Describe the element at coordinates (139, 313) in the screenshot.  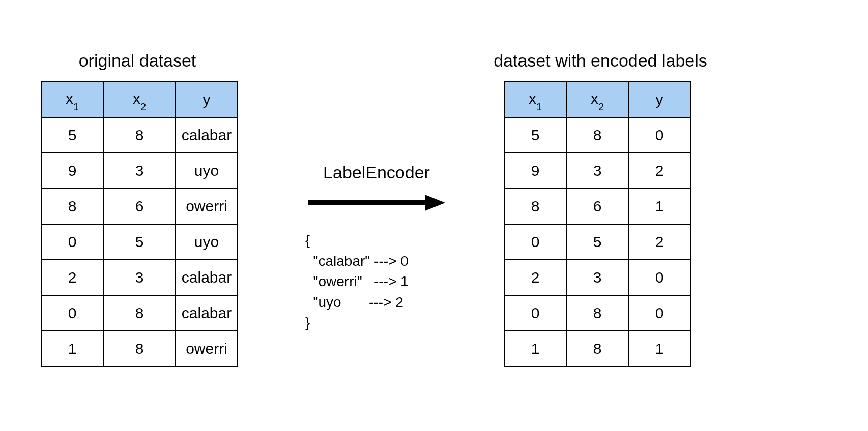
I see `table-row: 08calabar` at that location.